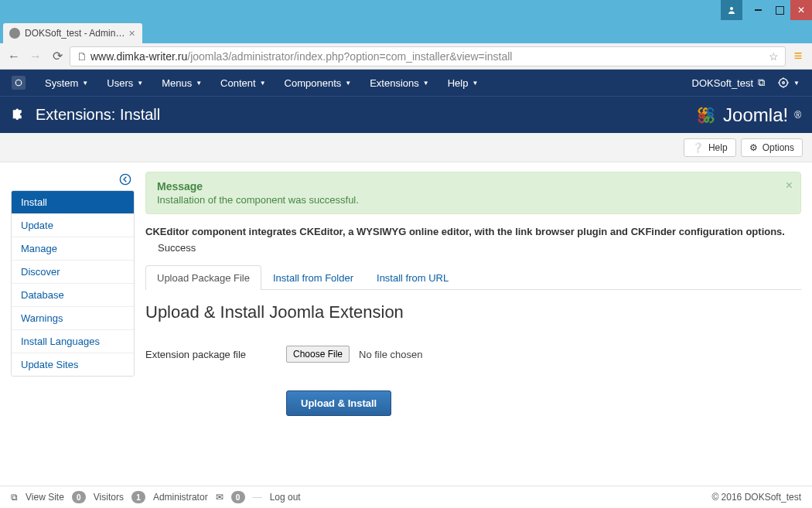 This screenshot has height=508, width=812. Describe the element at coordinates (473, 193) in the screenshot. I see `success-alert: × Message Installation of the component …` at that location.